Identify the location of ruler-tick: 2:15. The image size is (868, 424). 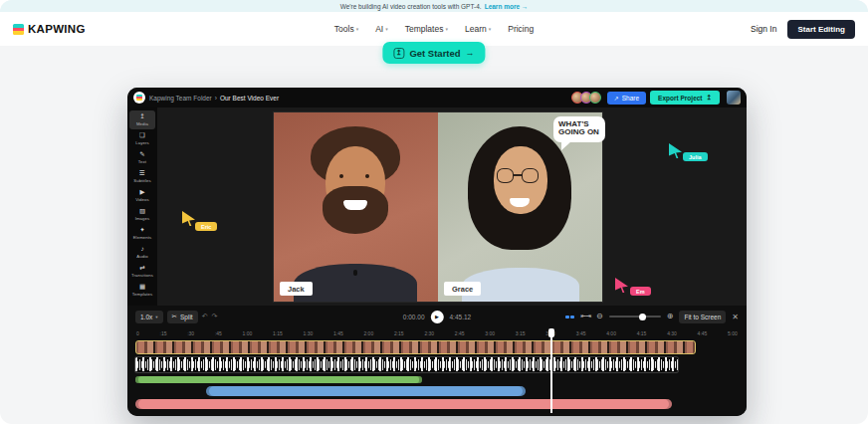
(399, 333).